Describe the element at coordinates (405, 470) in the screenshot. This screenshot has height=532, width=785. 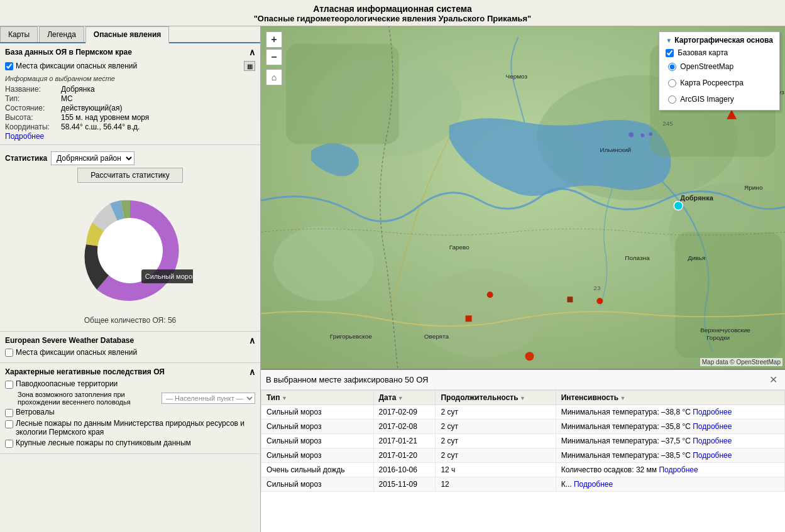
I see `cell-date: 2016-10-06` at that location.